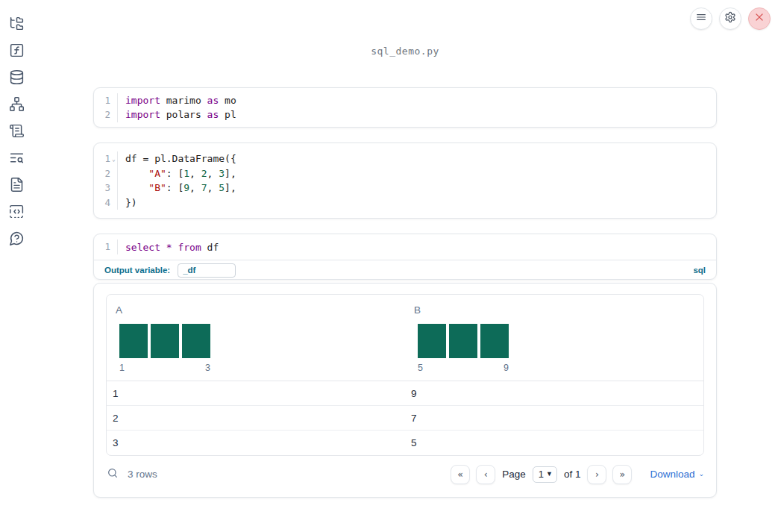 This screenshot has height=532, width=778. Describe the element at coordinates (405, 51) in the screenshot. I see `notebook-filename: sql_demo.py` at that location.